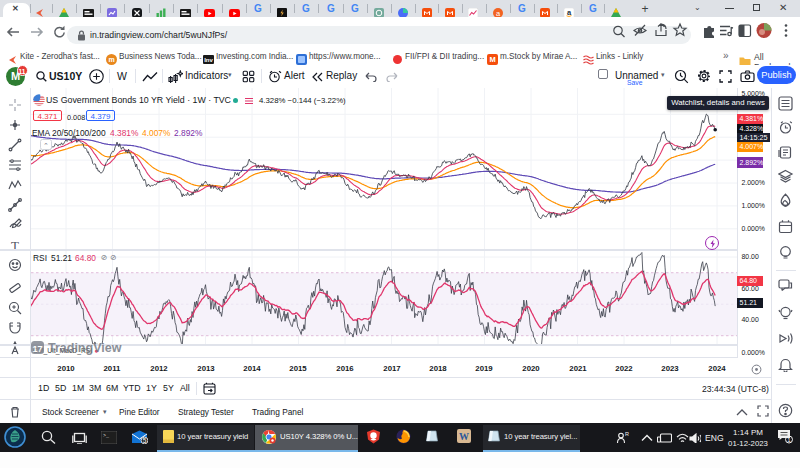 The width and height of the screenshot is (800, 468). What do you see at coordinates (85, 348) in the screenshot?
I see `svg-text: TradingView` at bounding box center [85, 348].